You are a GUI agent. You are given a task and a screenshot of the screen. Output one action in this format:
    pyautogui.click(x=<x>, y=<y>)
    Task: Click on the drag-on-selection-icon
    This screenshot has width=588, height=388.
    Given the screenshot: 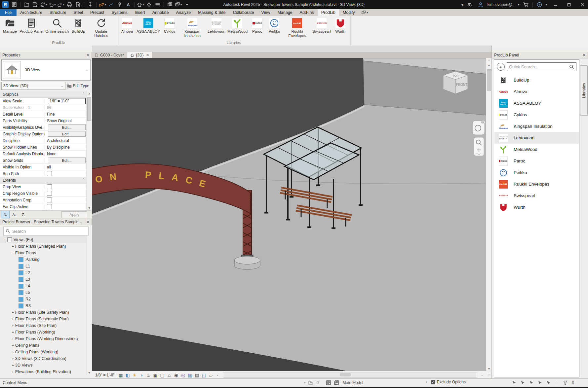 What is the action you would take?
    pyautogui.click(x=548, y=383)
    